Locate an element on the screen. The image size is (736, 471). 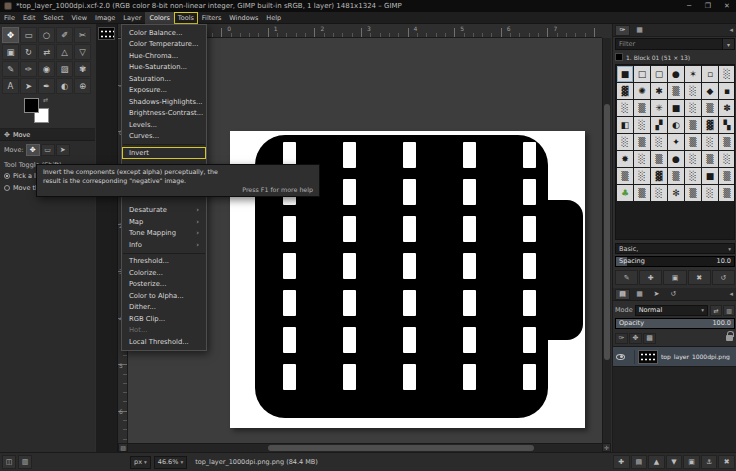
colors-menu-item-threshold: Threshold... is located at coordinates (164, 262).